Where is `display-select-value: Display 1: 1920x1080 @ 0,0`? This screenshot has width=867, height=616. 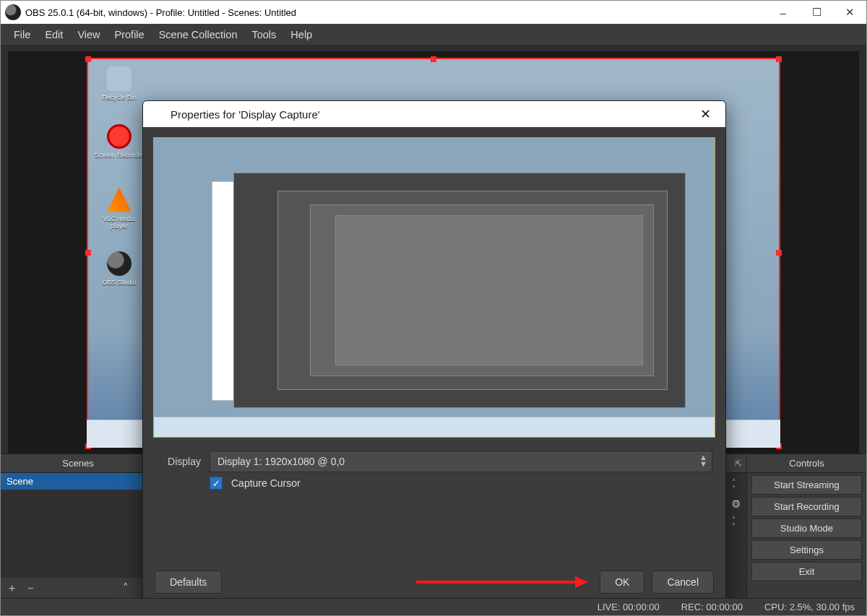 display-select-value: Display 1: 1920x1080 @ 0,0 is located at coordinates (281, 461).